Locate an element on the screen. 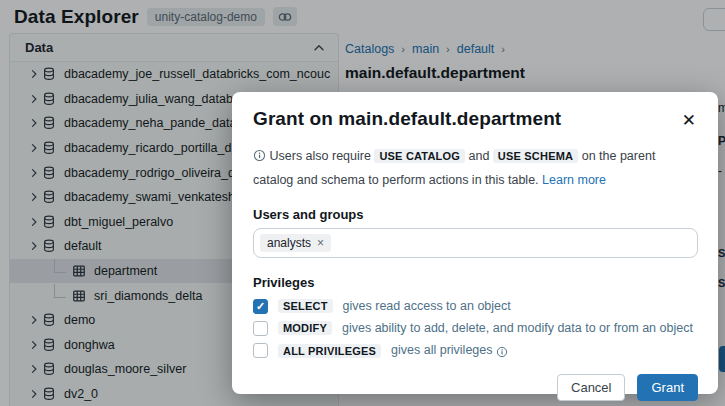  dialog-title: Grant on main.default.department is located at coordinates (407, 119).